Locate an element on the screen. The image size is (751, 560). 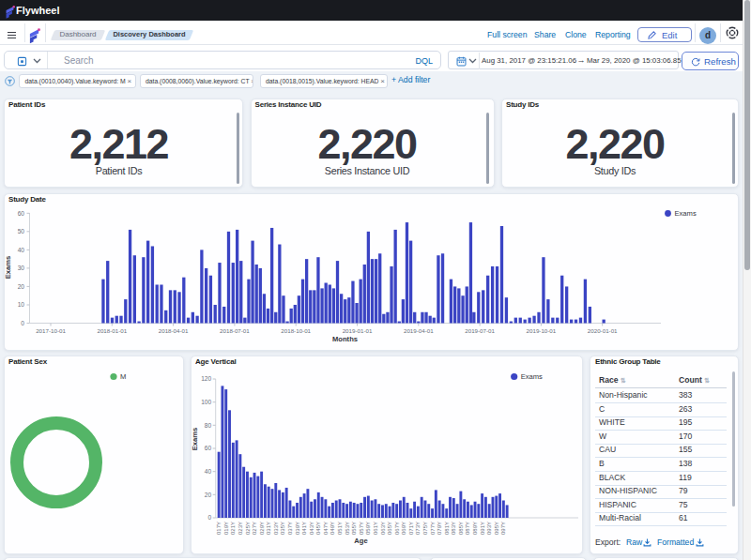
svg-text: 069Y is located at coordinates (404, 528).